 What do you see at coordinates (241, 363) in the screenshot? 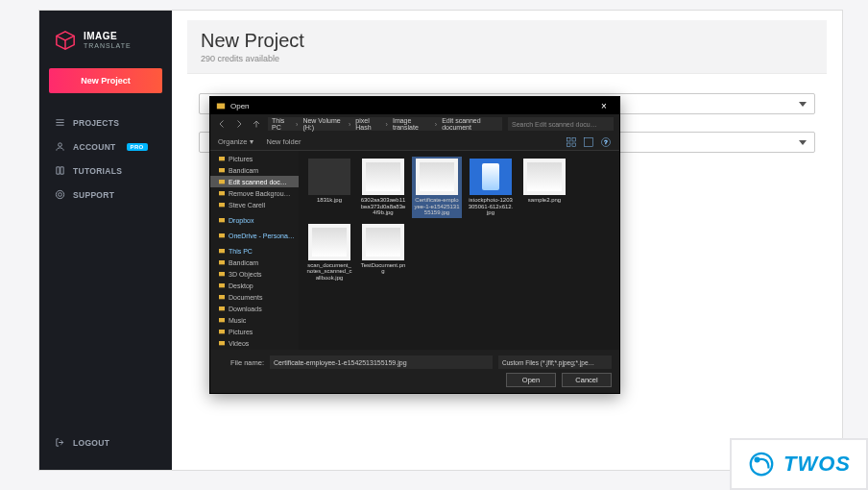
I see `filename-label: File name:` at bounding box center [241, 363].